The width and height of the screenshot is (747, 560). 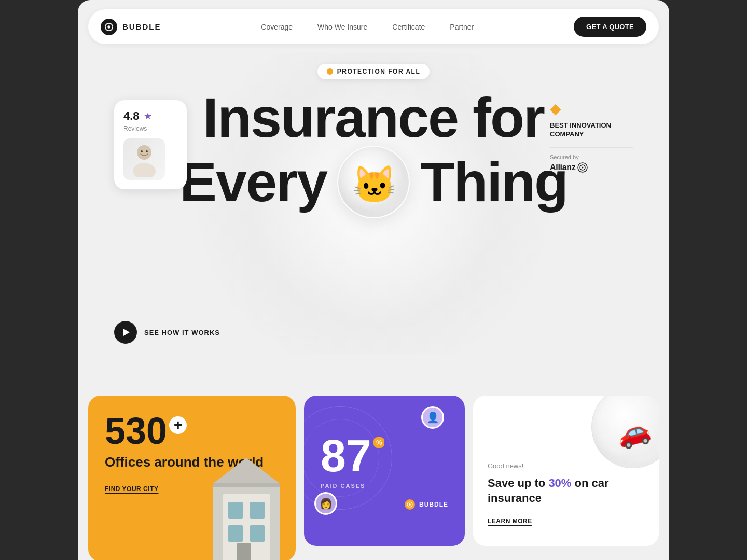 What do you see at coordinates (374, 182) in the screenshot?
I see `cat-bubble: 🐱` at bounding box center [374, 182].